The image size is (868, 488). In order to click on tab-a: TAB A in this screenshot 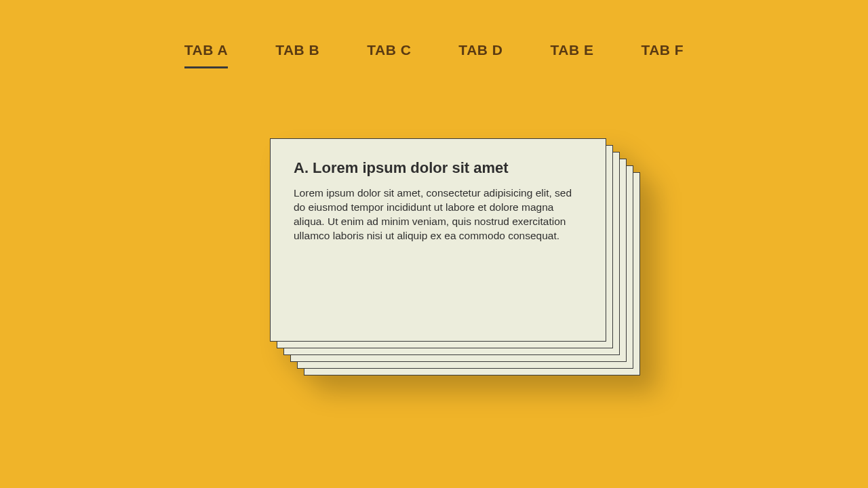, I will do `click(206, 56)`.